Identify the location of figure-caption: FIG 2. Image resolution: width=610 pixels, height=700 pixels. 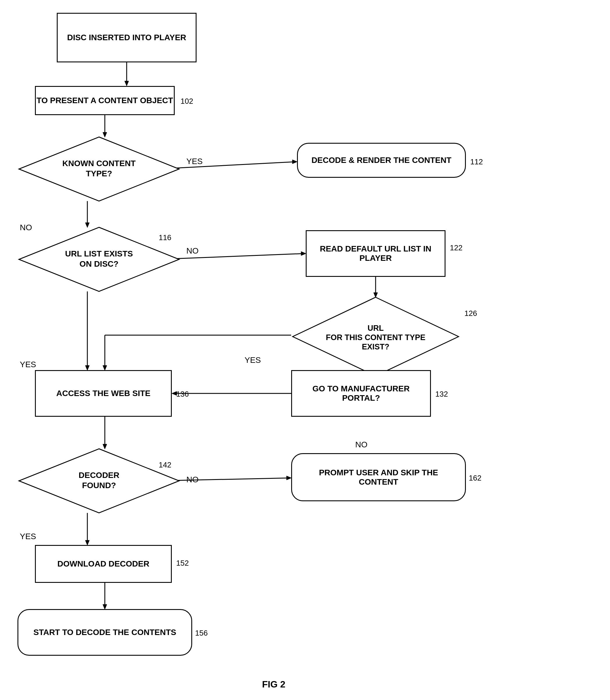
(274, 684).